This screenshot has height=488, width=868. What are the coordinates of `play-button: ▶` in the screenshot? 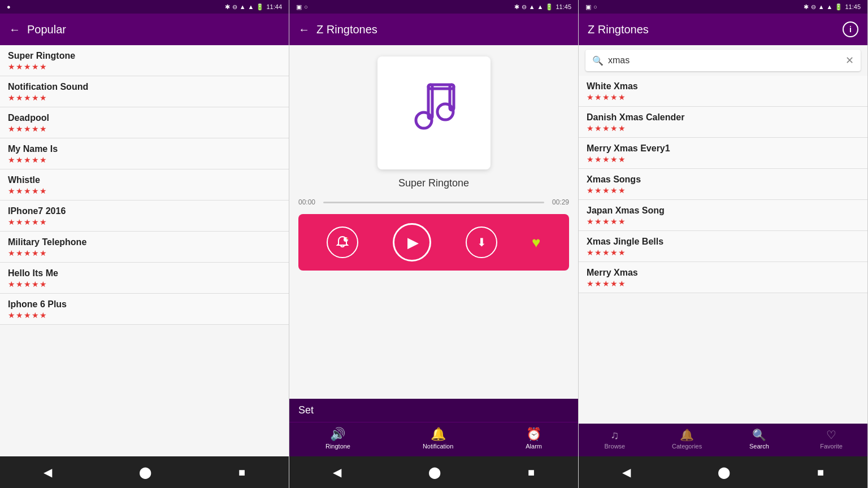 It's located at (412, 242).